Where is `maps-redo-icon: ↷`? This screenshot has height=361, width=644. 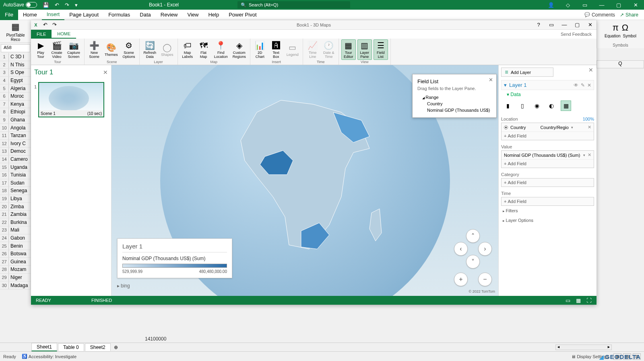 maps-redo-icon: ↷ is located at coordinates (55, 25).